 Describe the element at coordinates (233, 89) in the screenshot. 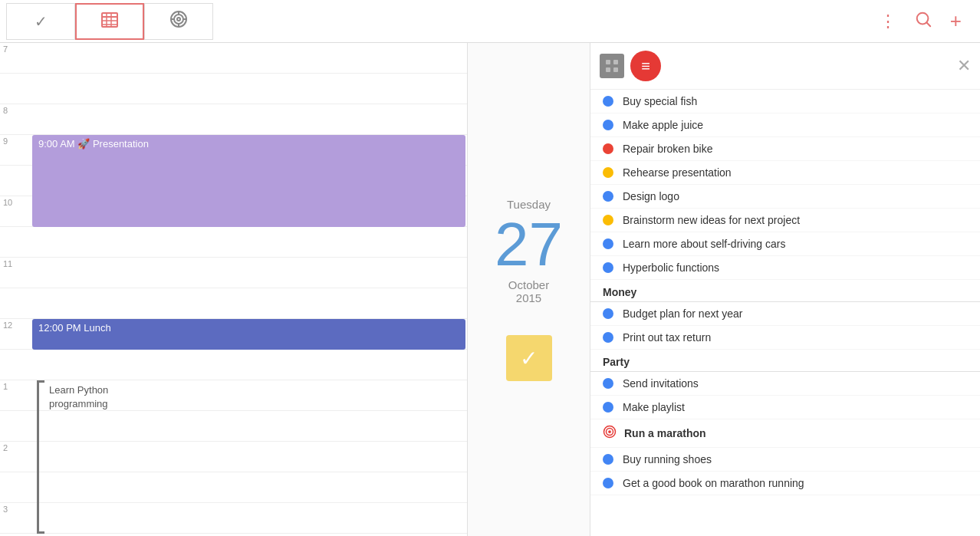

I see `time-row-7b` at that location.